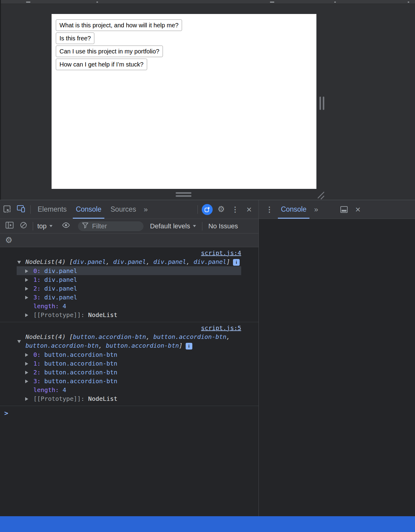 The height and width of the screenshot is (532, 415). What do you see at coordinates (133, 262) in the screenshot?
I see `object-preview: NodeList(4) [div.panel, div.panel, div.p…` at bounding box center [133, 262].